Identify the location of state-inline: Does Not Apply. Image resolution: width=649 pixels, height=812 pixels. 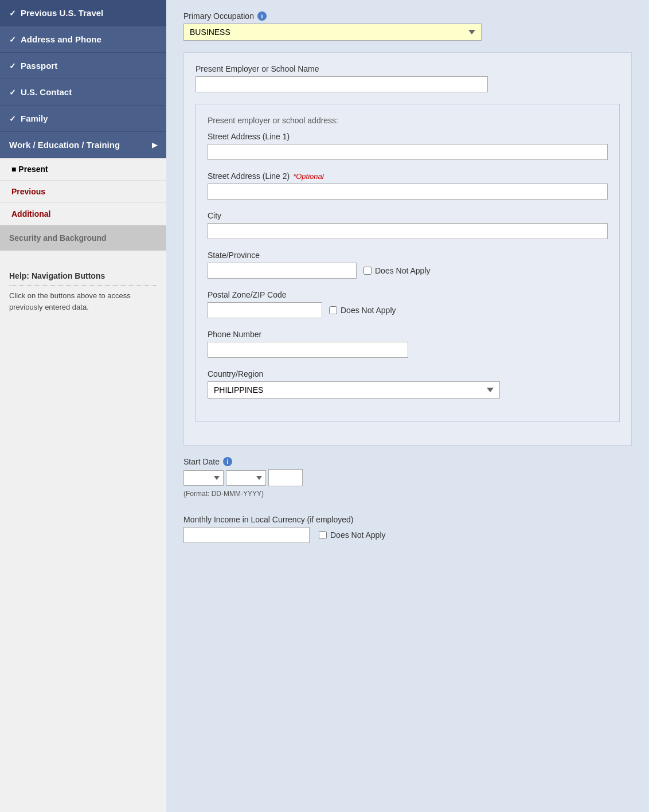
(408, 271).